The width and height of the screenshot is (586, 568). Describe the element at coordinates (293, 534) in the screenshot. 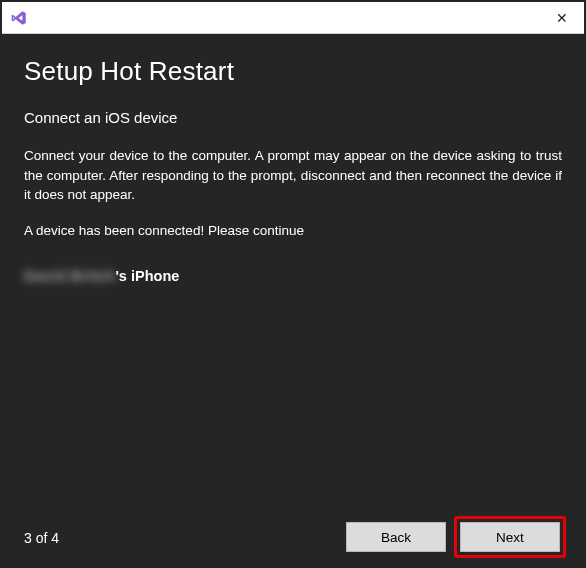

I see `dialog-footer: 3 of 4 Back Next` at that location.